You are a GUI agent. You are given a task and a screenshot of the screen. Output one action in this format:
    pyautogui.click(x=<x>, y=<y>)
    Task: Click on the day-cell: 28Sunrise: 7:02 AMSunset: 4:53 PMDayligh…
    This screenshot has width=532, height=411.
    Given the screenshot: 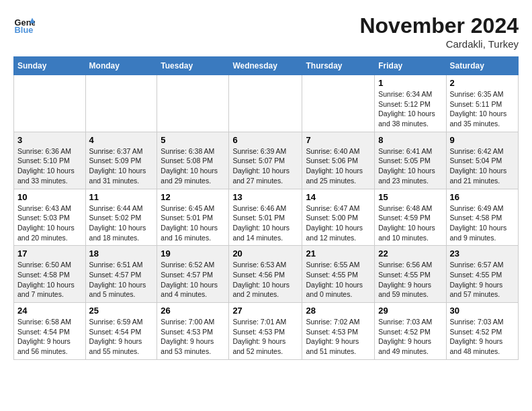 What is the action you would take?
    pyautogui.click(x=339, y=332)
    